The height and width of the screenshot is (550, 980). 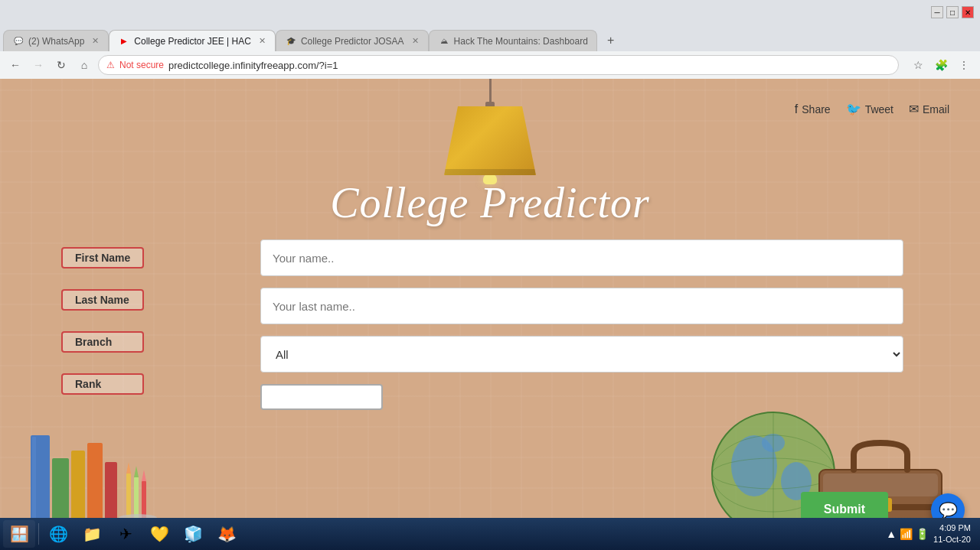 I want to click on first-name-label: First Name, so click(x=103, y=258).